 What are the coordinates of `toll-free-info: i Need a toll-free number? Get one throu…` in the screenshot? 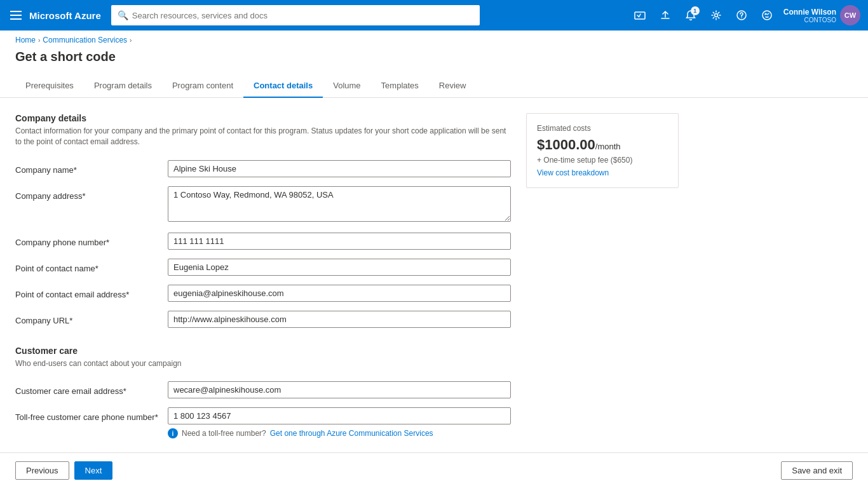 It's located at (339, 433).